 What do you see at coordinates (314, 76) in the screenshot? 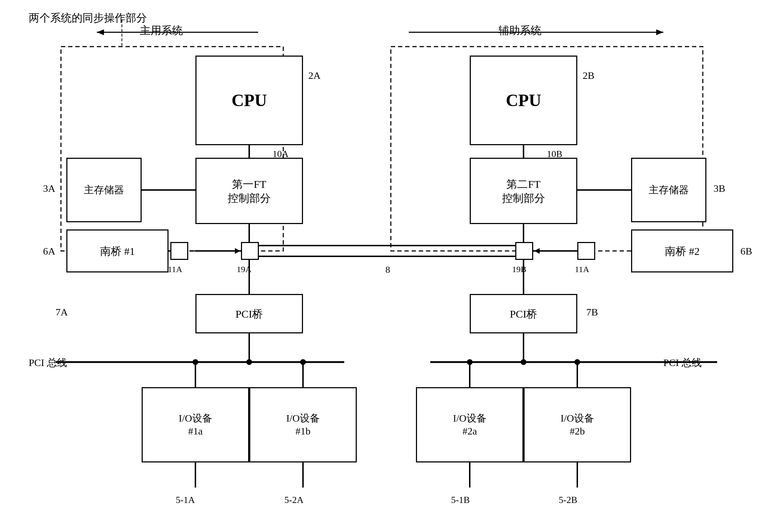
I see `cpu-2a-ref: 2A` at bounding box center [314, 76].